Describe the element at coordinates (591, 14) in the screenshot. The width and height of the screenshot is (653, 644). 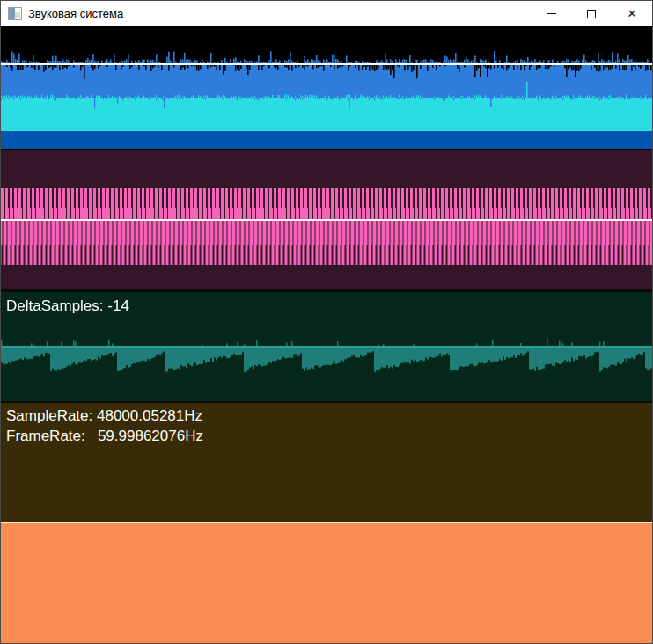
I see `window-controls: ✕` at that location.